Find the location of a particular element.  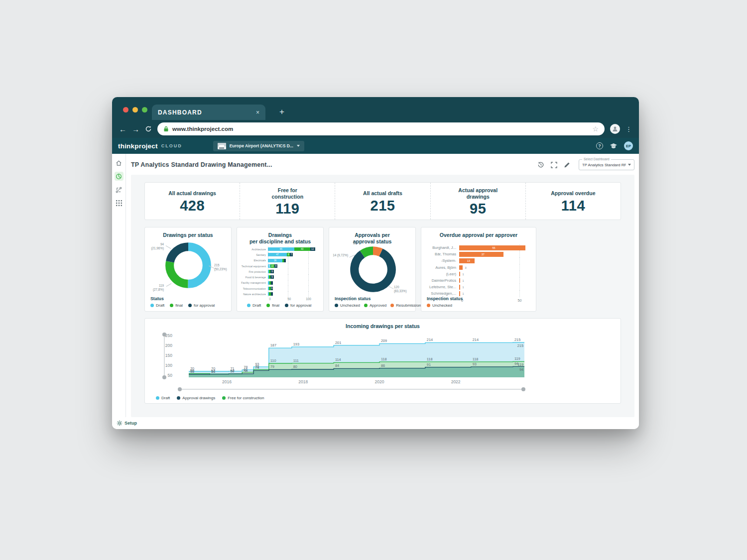

bar-segment: 12 is located at coordinates (313, 249).